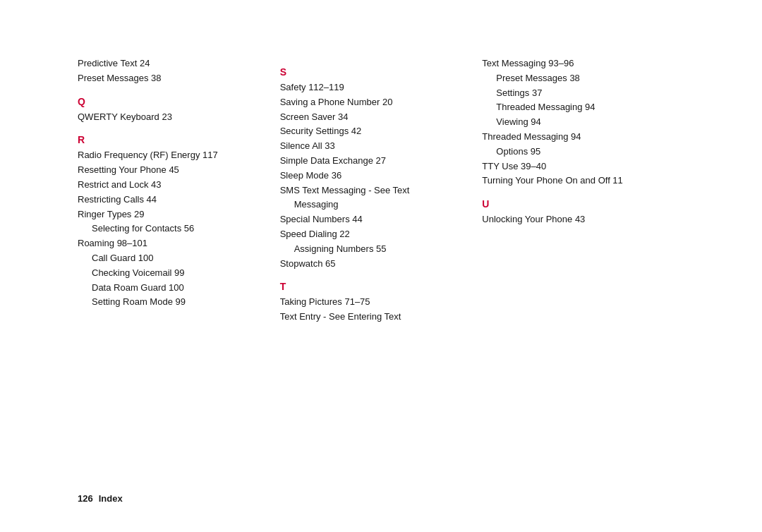 This screenshot has width=762, height=532. I want to click on index-entry: Resetting Your Phone 45, so click(172, 171).